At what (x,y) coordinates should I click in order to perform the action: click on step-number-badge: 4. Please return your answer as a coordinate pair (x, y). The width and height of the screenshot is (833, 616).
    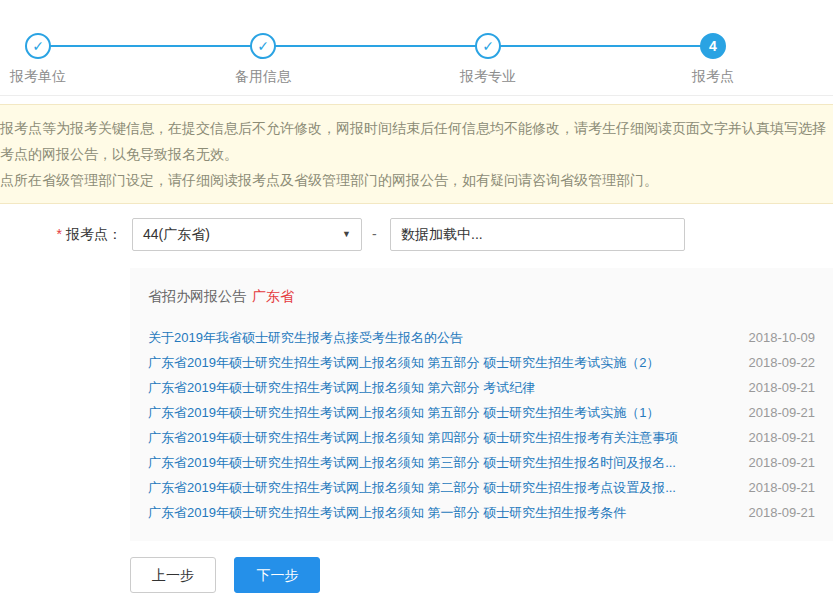
    Looking at the image, I should click on (713, 46).